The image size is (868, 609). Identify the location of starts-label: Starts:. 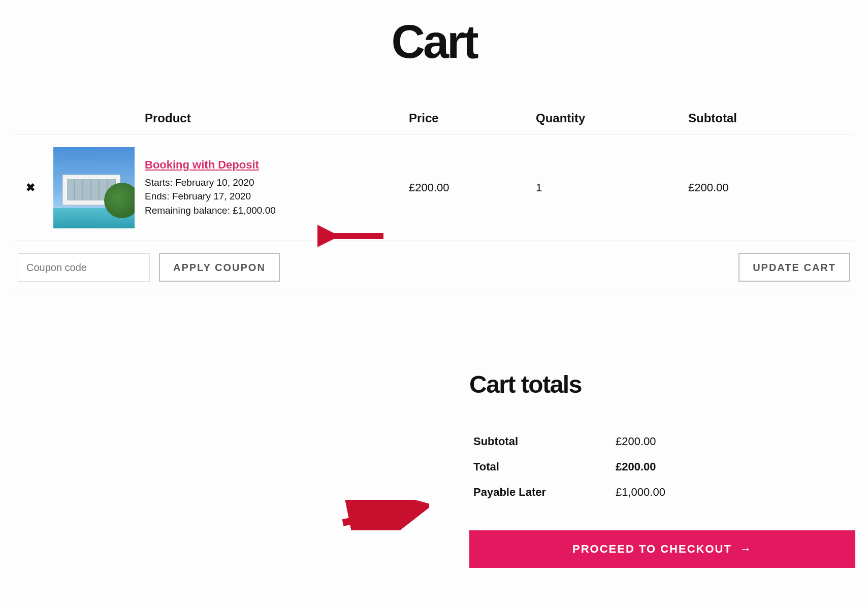
(158, 183).